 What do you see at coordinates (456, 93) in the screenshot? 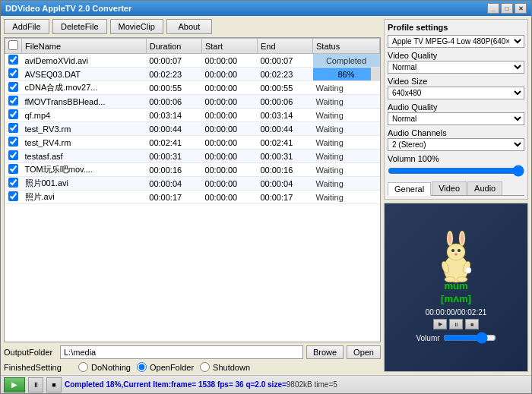
I see `video-size-select: 640x480` at bounding box center [456, 93].